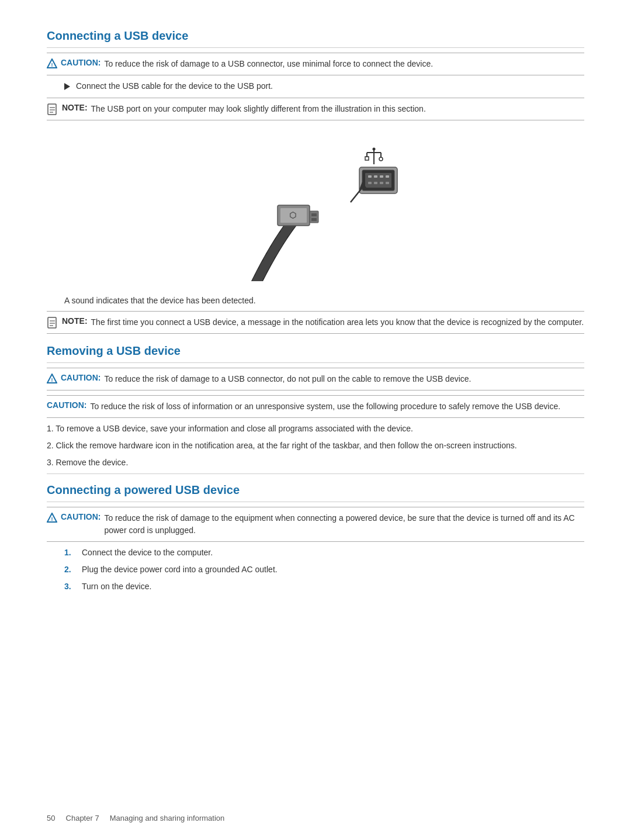 This screenshot has height=840, width=631. What do you see at coordinates (316, 463) in the screenshot?
I see `removing-step-3: 3. Remove the device.` at bounding box center [316, 463].